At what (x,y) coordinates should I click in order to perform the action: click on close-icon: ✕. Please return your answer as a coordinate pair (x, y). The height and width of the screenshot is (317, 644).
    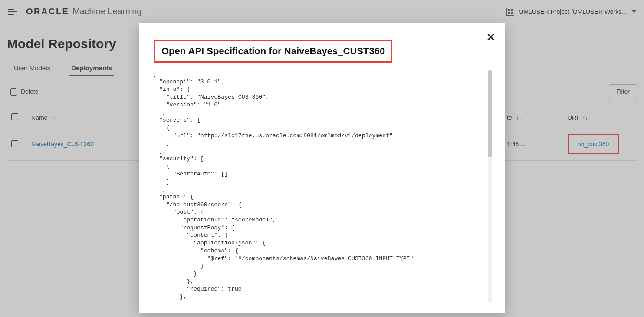
    Looking at the image, I should click on (491, 37).